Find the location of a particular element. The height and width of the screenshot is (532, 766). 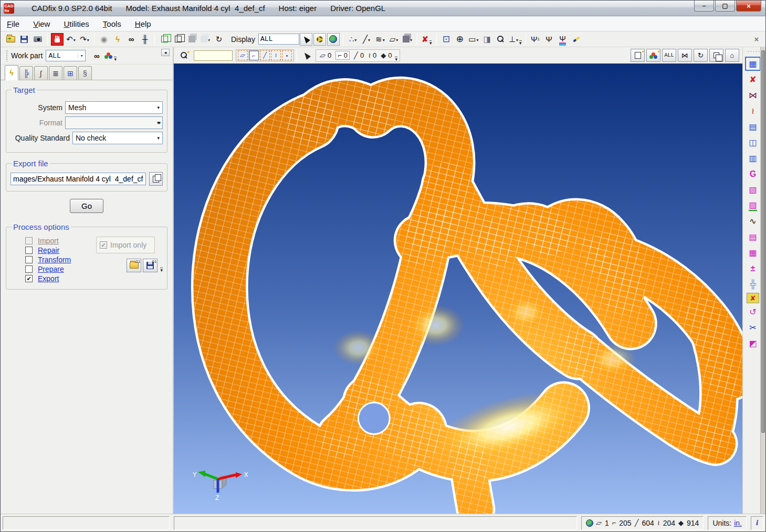

zoom-window-button: ▭▾ is located at coordinates (474, 39).